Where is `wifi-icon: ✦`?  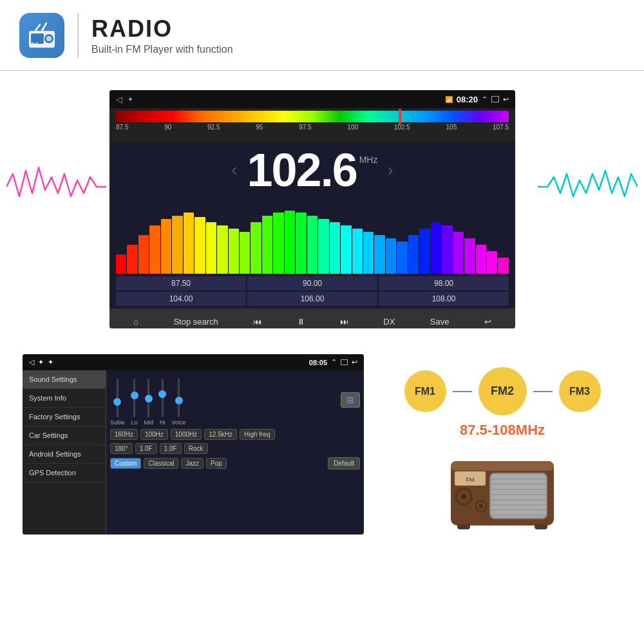 wifi-icon: ✦ is located at coordinates (50, 362).